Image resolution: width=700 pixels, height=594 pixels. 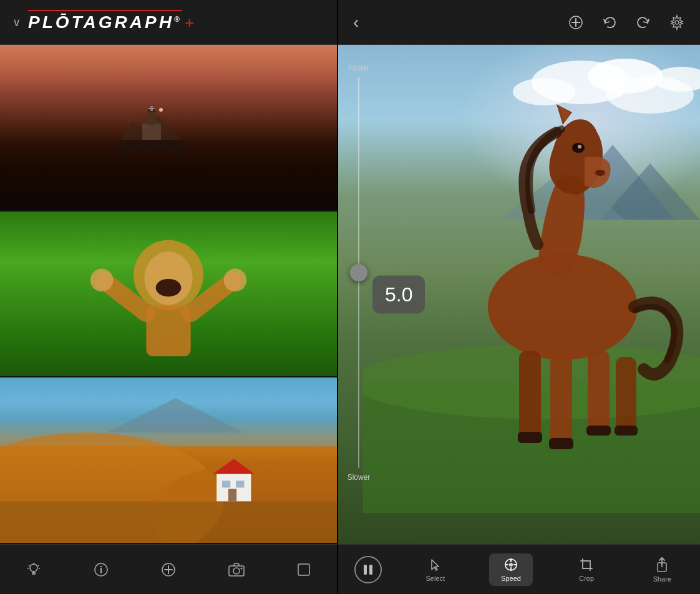 What do you see at coordinates (399, 295) in the screenshot?
I see `speed-value-display: 5.0` at bounding box center [399, 295].